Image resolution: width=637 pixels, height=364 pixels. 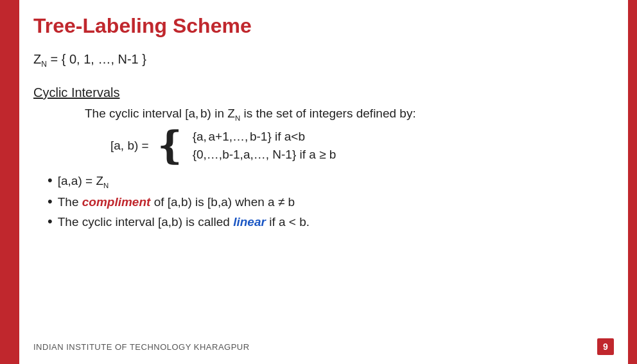 What do you see at coordinates (245, 154) in the screenshot?
I see `case2-set: {0,…,b-1,a,…, N-1}` at bounding box center [245, 154].